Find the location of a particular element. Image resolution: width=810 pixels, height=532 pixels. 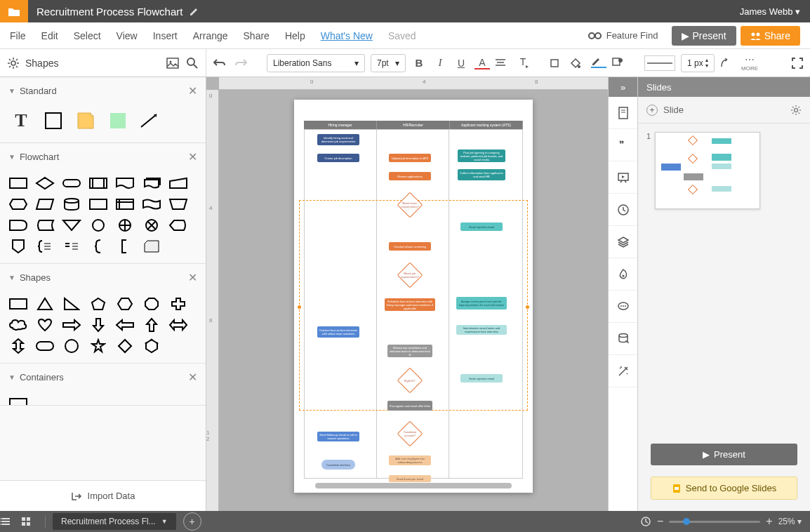

flowchart-node: Schedule face-to-face interview with hir… is located at coordinates (410, 305).